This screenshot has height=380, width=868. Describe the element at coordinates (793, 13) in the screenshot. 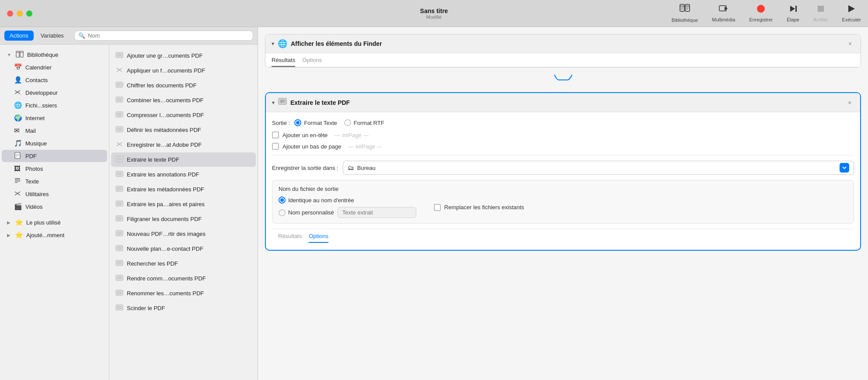

I see `toolbar-etape: Étape` at that location.